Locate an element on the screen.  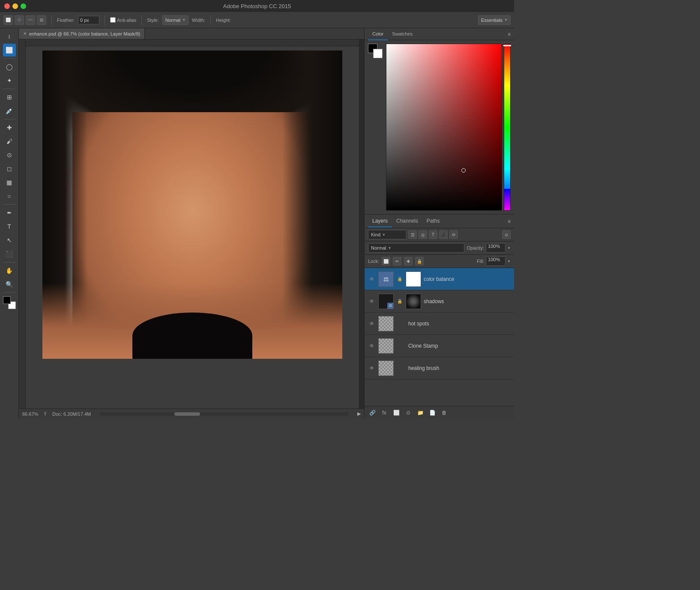
delete-layer-btn: 🗑 is located at coordinates (444, 413).